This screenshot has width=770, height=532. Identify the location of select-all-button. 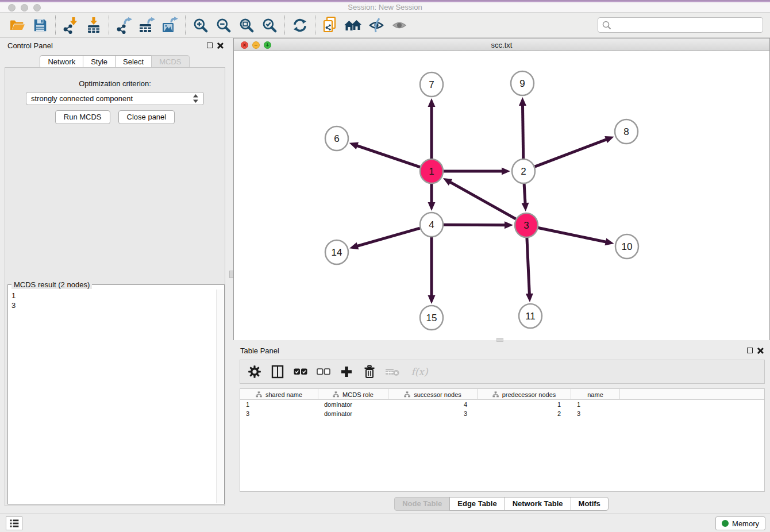
(301, 372).